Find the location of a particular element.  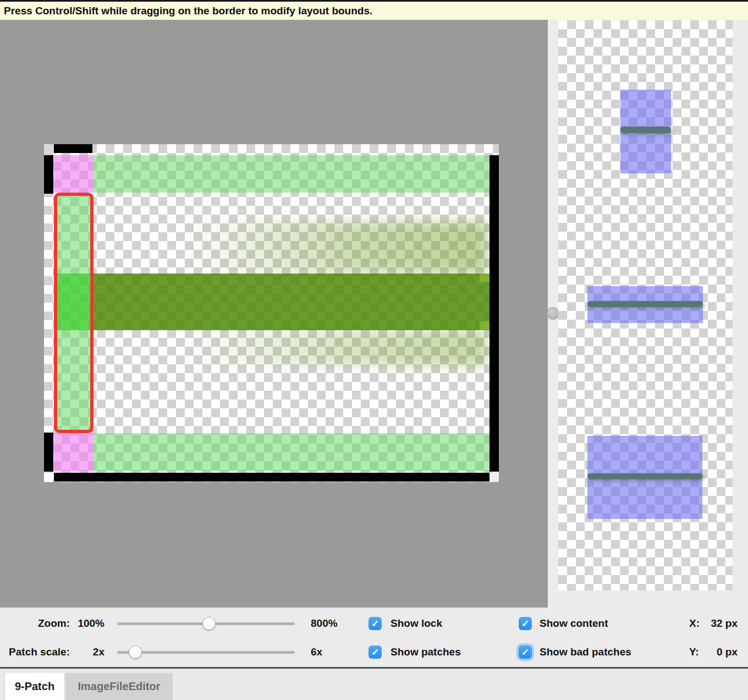

patch-scale-max-value: 6x is located at coordinates (330, 652).